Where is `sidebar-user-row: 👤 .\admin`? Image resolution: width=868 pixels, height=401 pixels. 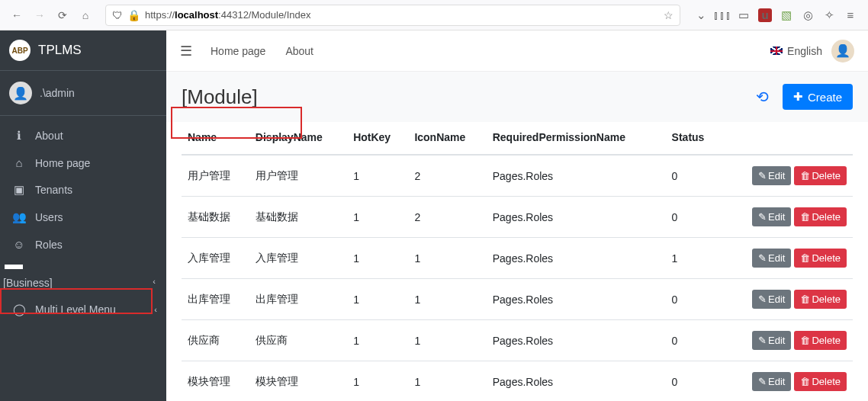 sidebar-user-row: 👤 .\admin is located at coordinates (83, 93).